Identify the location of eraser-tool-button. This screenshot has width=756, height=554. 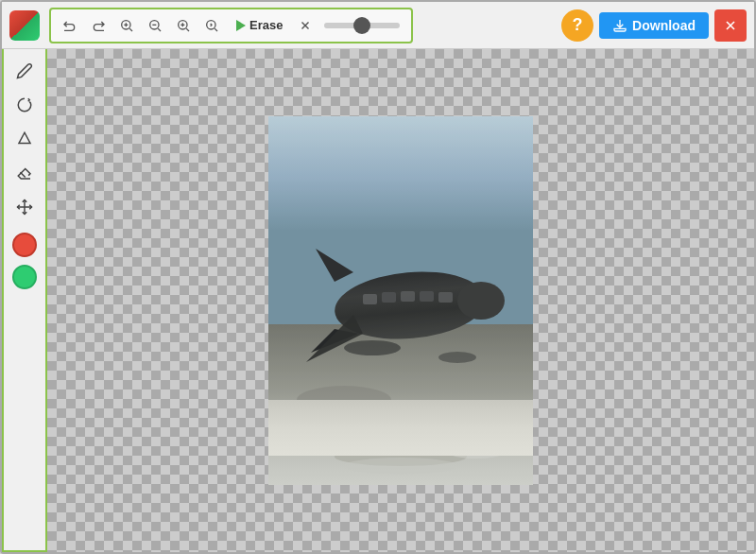
(25, 173).